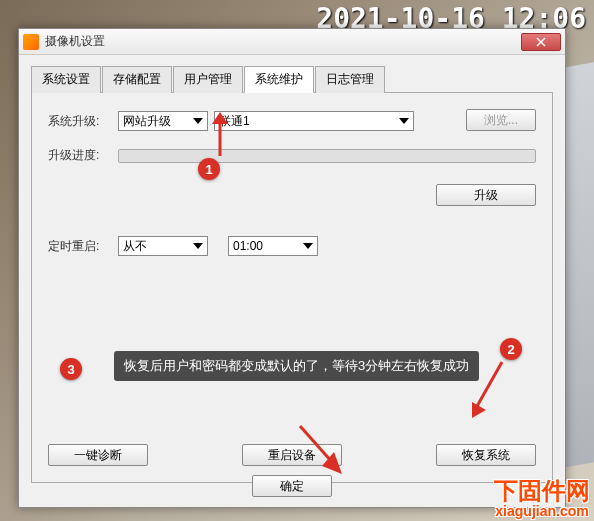 This screenshot has width=594, height=521. I want to click on progress-row: 升级进度:, so click(292, 156).